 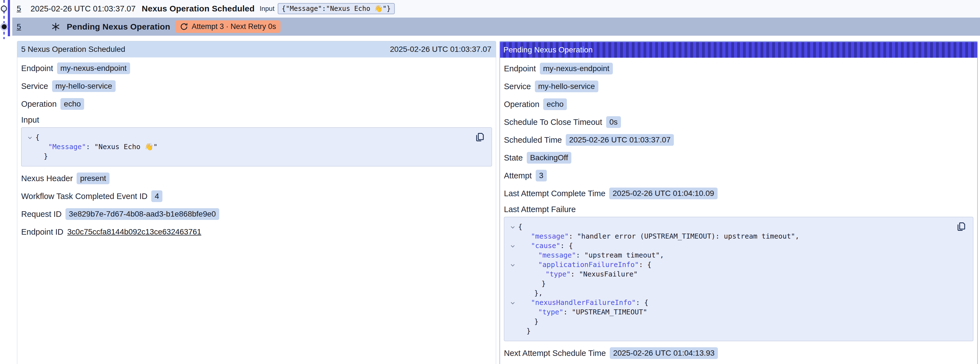 What do you see at coordinates (142, 214) in the screenshot?
I see `field-value-badge: 3e829b7e-7d67-4b08-aad3-b1e868bfe9e0` at bounding box center [142, 214].